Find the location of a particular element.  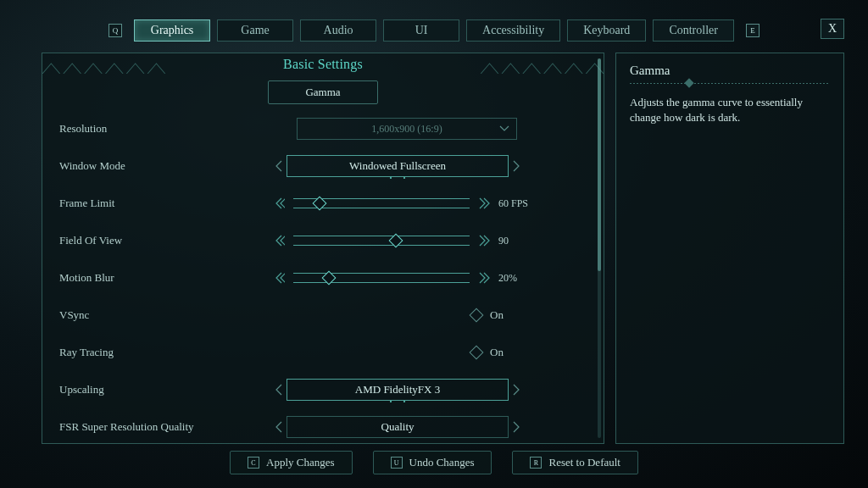

apply-changes-button: C Apply Changes is located at coordinates (292, 463).